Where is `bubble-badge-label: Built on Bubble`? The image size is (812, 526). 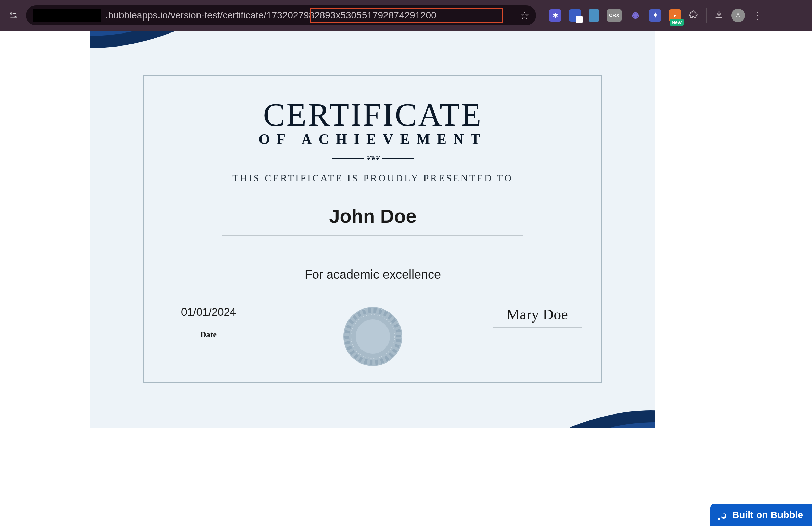
bubble-badge-label: Built on Bubble is located at coordinates (767, 515).